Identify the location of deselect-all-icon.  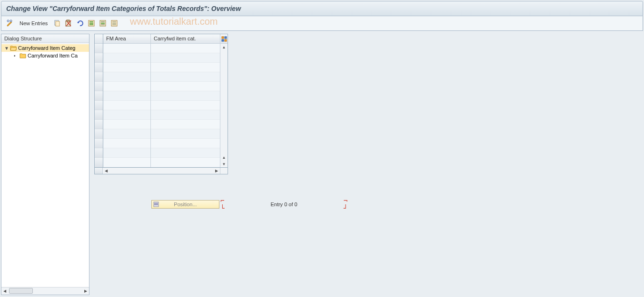
(114, 23).